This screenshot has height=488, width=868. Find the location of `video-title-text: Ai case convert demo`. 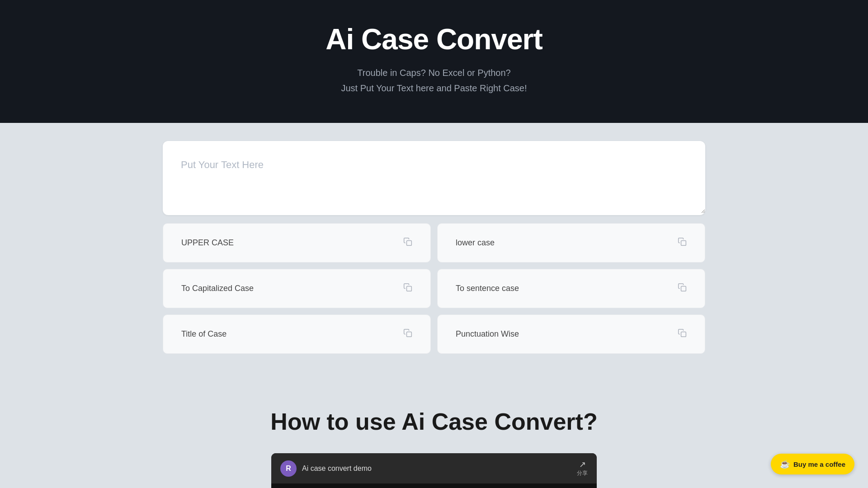

video-title-text: Ai case convert demo is located at coordinates (337, 469).